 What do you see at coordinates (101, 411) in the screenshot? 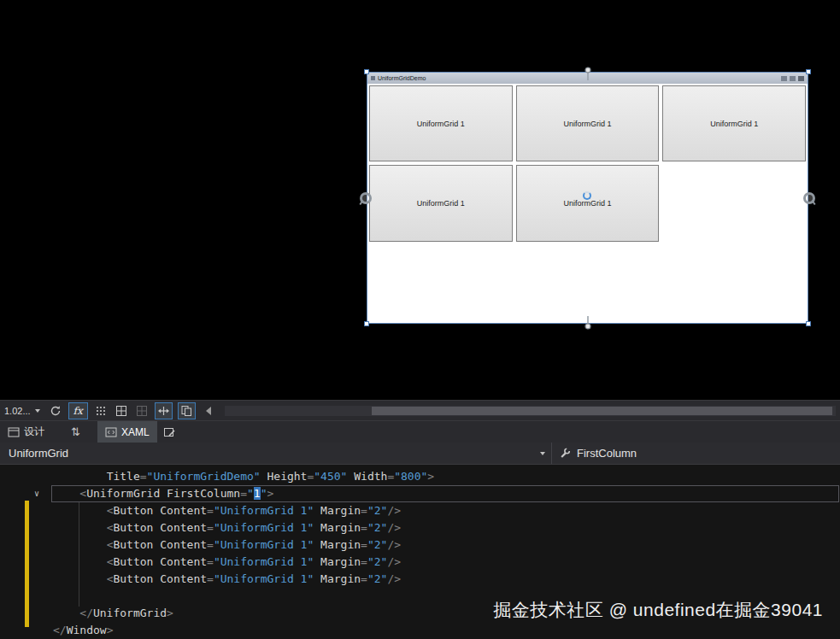
I see `show-snap-grid-button` at bounding box center [101, 411].